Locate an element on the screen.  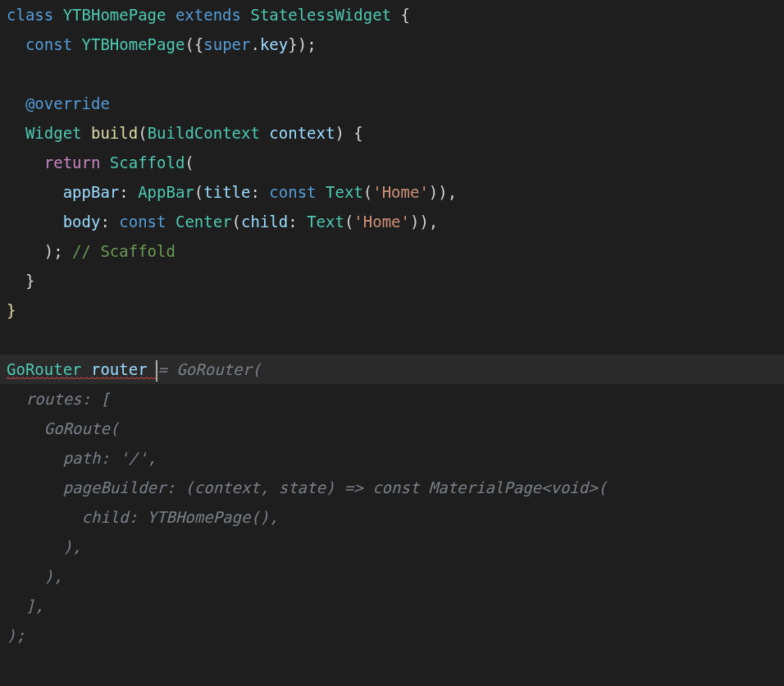
ident-token: key is located at coordinates (274, 44).